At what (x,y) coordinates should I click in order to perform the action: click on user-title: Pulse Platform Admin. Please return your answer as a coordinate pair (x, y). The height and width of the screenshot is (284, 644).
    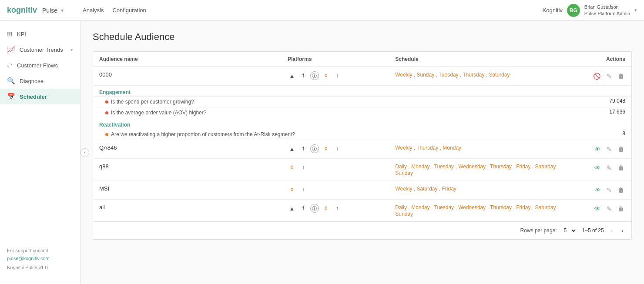
    Looking at the image, I should click on (607, 13).